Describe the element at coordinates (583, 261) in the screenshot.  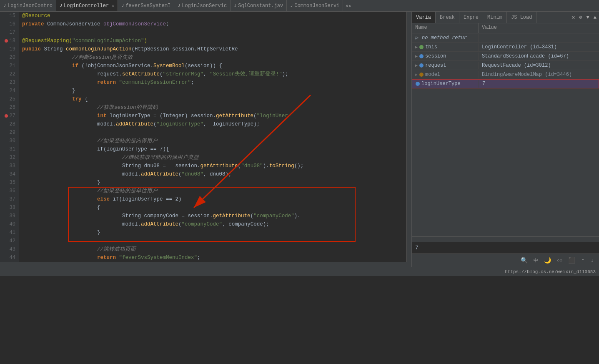
I see `toolbar-up-btn: ↑` at that location.